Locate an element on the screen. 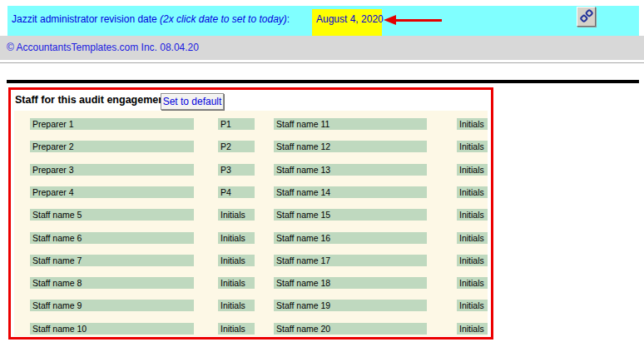 The image size is (644, 347). staff-row: Staff name 6 Initials Staff name 16 Init… is located at coordinates (251, 238).